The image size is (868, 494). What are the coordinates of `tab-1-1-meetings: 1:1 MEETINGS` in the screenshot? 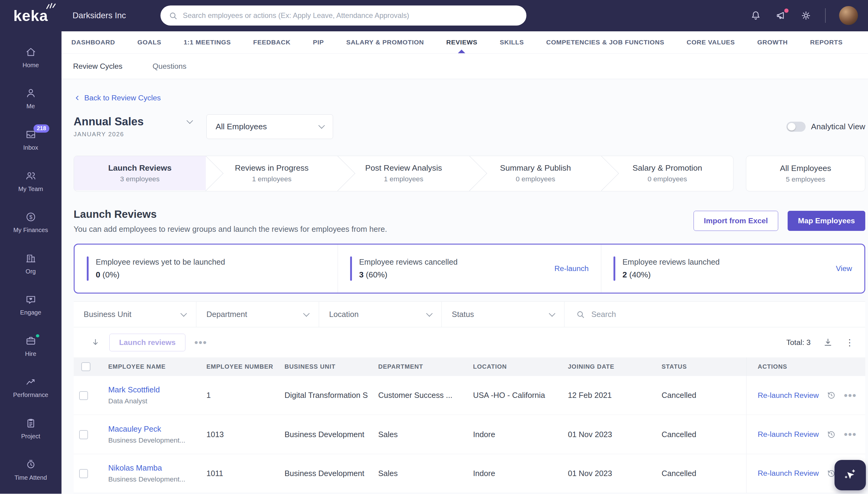 It's located at (207, 42).